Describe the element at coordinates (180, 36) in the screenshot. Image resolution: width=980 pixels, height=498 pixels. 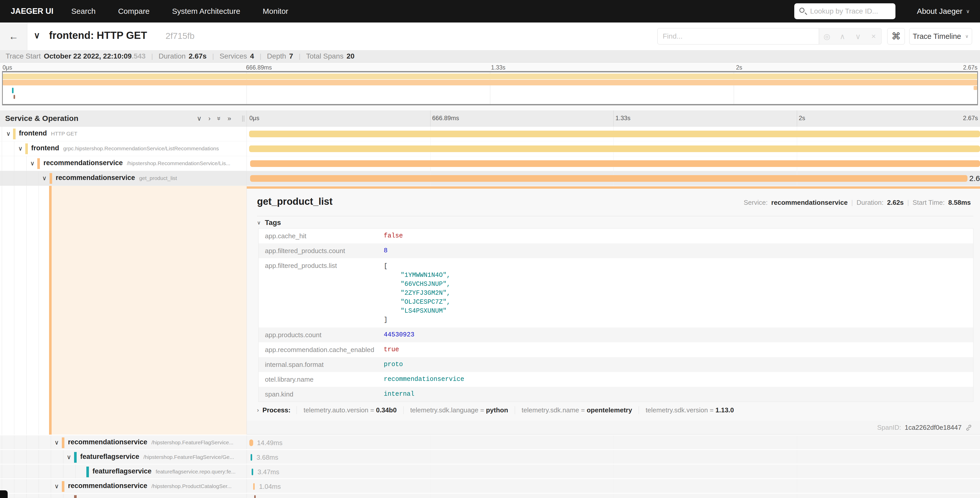
I see `trace-id: 2f715fb` at that location.